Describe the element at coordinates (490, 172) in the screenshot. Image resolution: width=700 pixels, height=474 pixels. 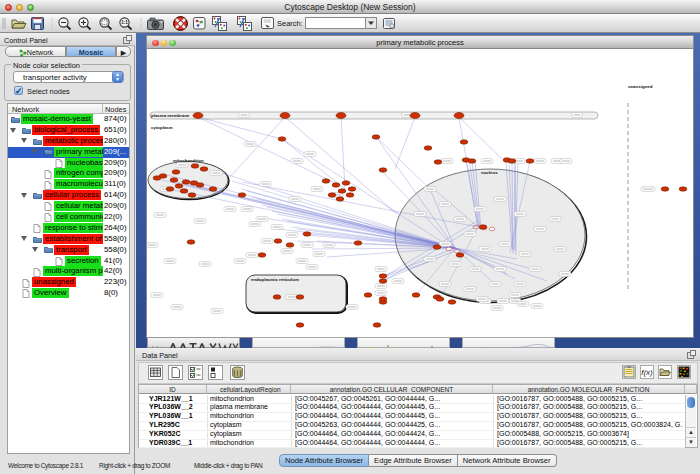
I see `svg-text: nucleus` at that location.